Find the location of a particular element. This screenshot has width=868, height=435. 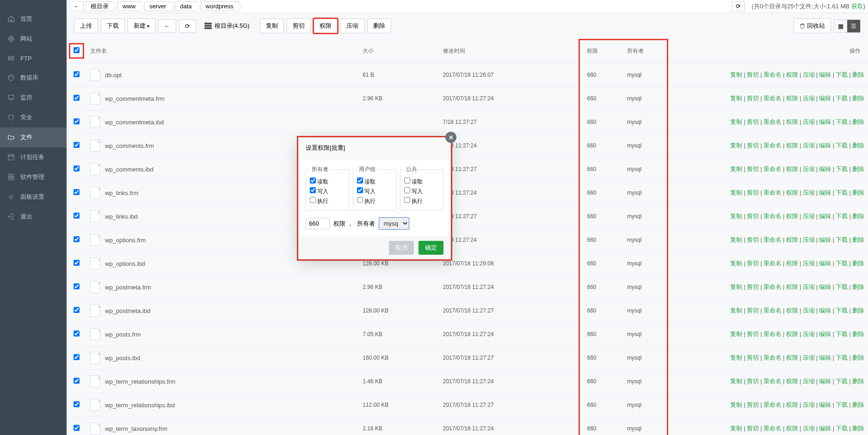

owner-select: mysq is located at coordinates (394, 224).